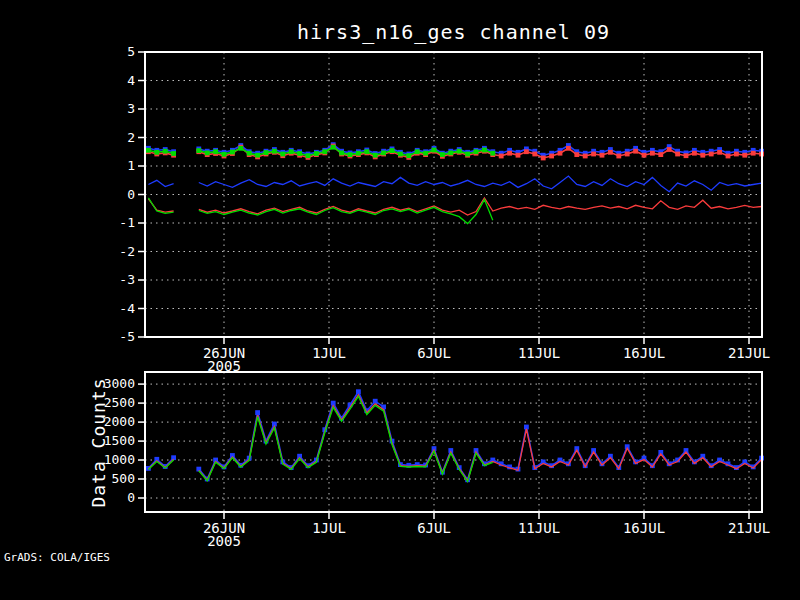 Image resolution: width=800 pixels, height=600 pixels. What do you see at coordinates (131, 108) in the screenshot?
I see `y-tick-label: 3` at bounding box center [131, 108].